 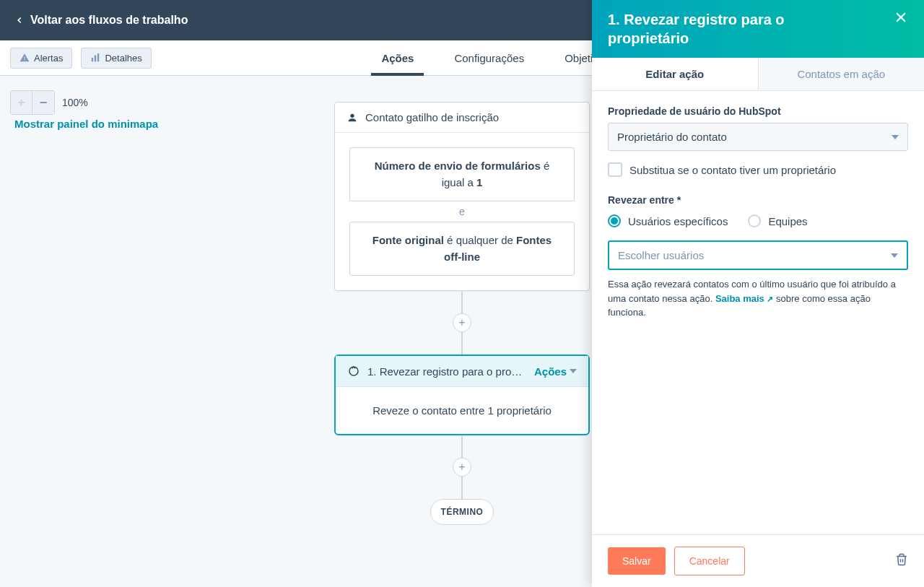 I want to click on radio-input-teams, so click(x=754, y=221).